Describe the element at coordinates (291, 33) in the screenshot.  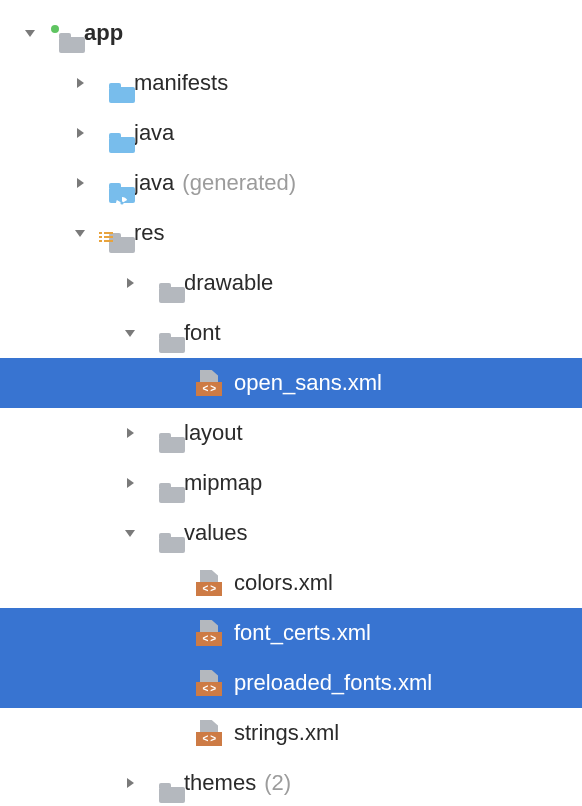
I see `tree-row: app` at that location.